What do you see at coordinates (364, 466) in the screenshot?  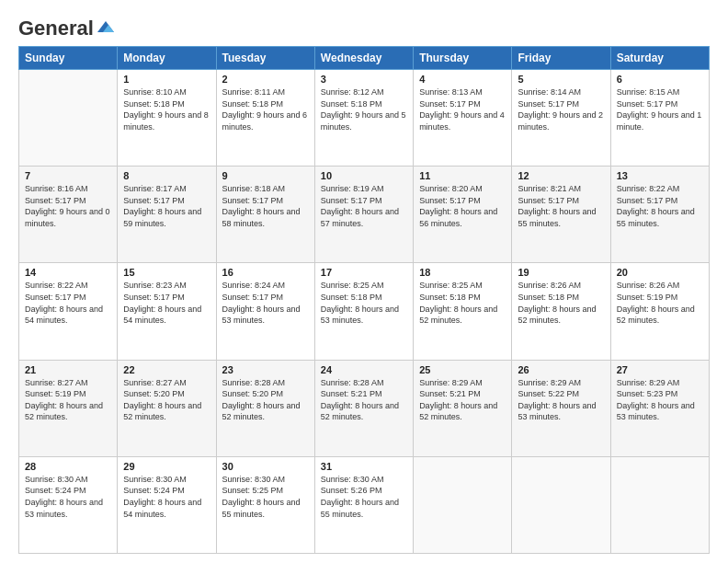 I see `day-number: 31` at bounding box center [364, 466].